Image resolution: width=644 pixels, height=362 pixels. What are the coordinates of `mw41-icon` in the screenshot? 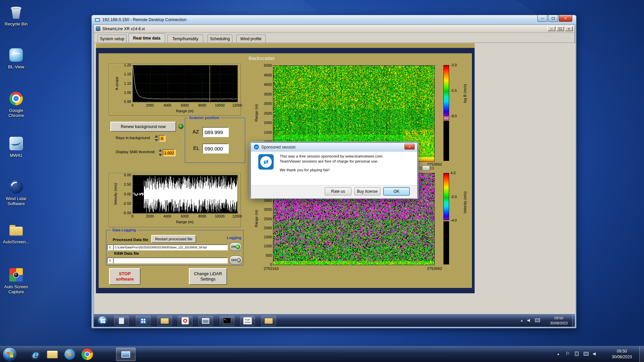 It's located at (16, 143).